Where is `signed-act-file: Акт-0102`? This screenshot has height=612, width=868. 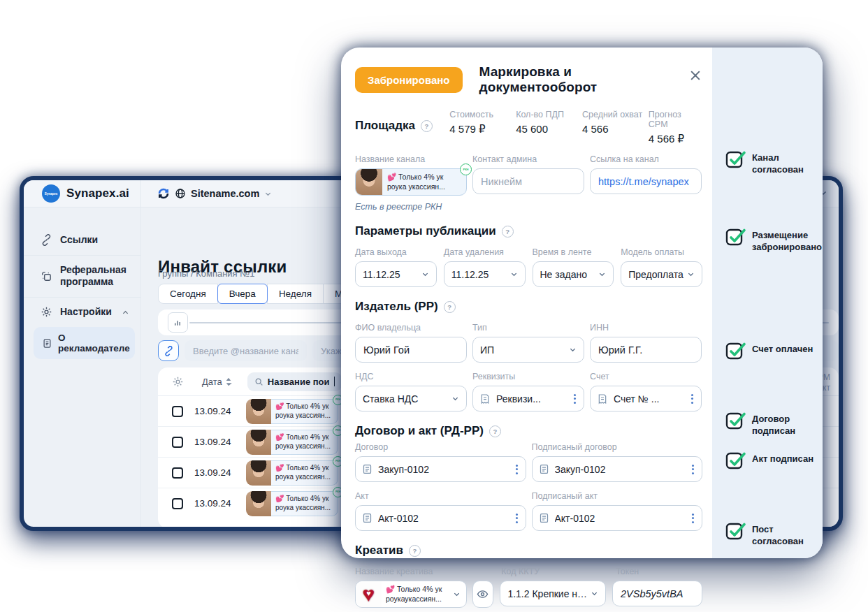
signed-act-file: Акт-0102 is located at coordinates (618, 518).